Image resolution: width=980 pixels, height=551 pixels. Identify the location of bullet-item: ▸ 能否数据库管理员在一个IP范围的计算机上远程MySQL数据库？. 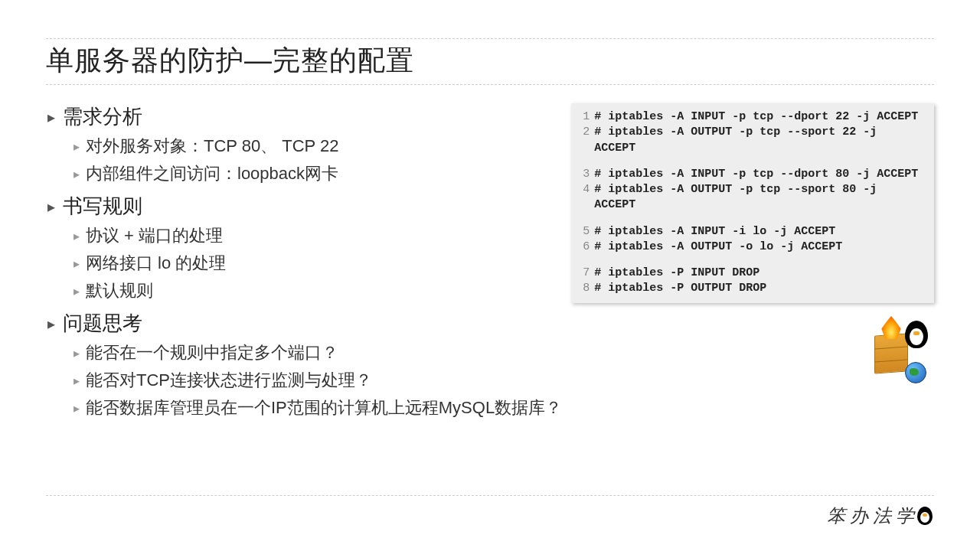
(318, 408).